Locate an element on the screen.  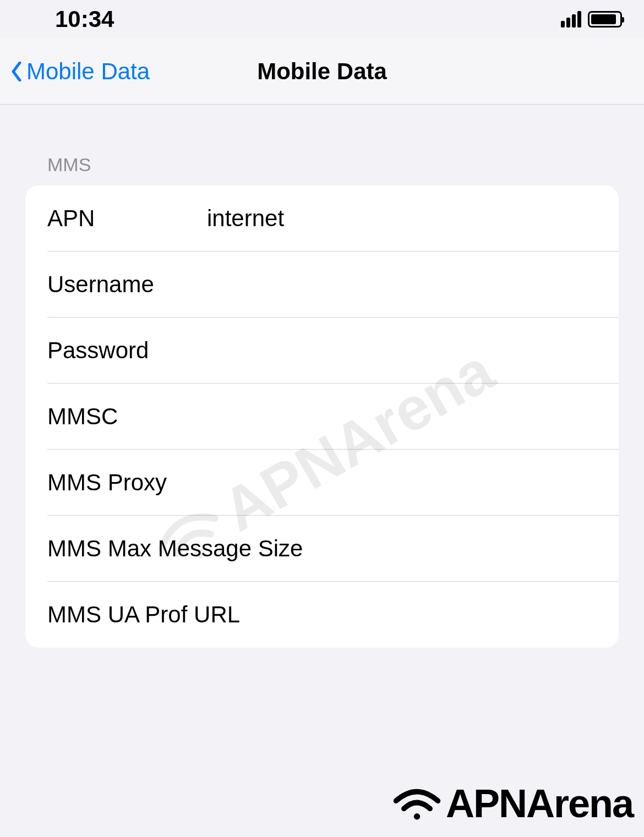
back-button: Mobile Data is located at coordinates (80, 72).